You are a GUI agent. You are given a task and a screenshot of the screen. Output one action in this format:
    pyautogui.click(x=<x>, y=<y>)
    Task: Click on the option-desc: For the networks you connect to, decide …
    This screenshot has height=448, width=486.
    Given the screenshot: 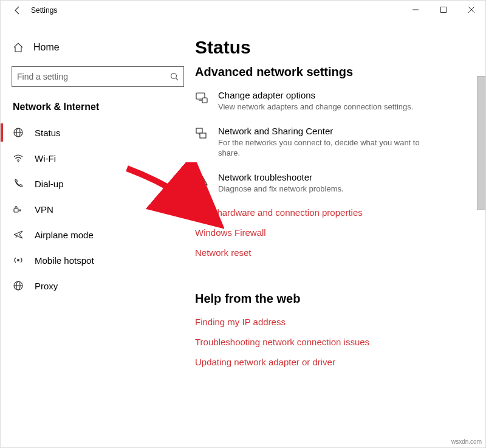 What is the action you would take?
    pyautogui.click(x=321, y=148)
    